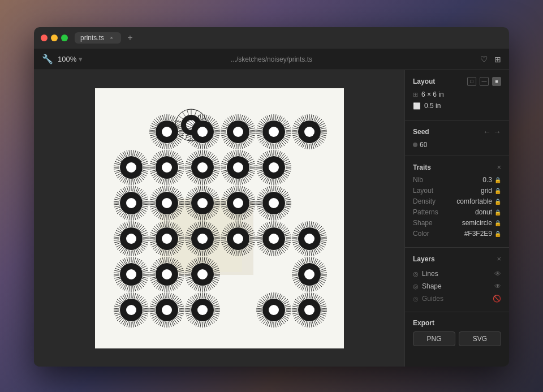 This screenshot has width=543, height=392. I want to click on trait-layout: Layout grid 🔒, so click(457, 191).